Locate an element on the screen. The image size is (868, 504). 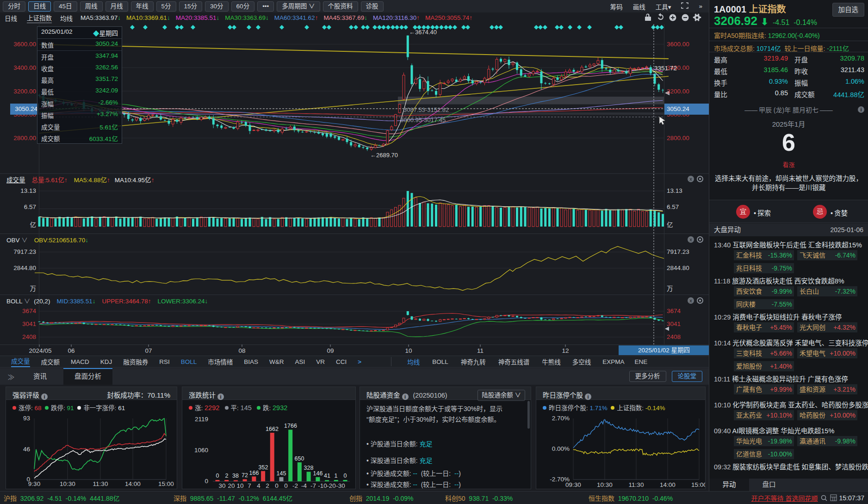
svg-text: 3087.53-3152.82 is located at coordinates (426, 110).